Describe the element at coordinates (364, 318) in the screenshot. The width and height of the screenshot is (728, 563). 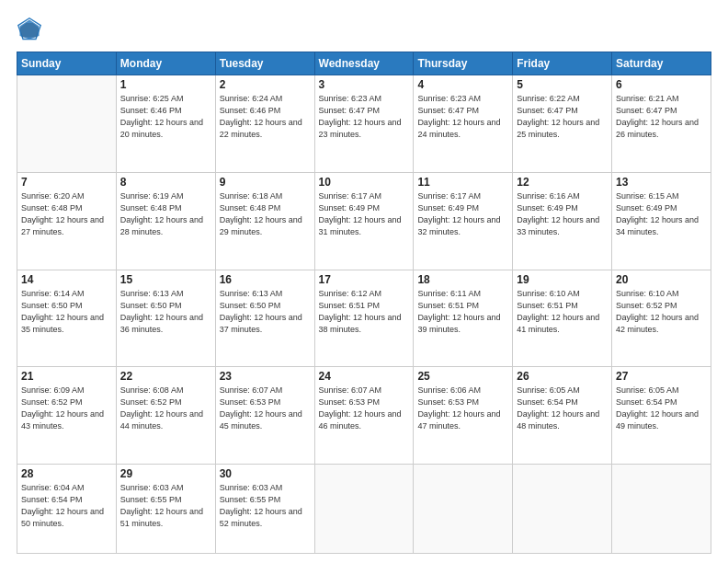
I see `calendar-cell: 17Sunrise: 6:12 AMSunset: 6:51 PMDayligh…` at that location.